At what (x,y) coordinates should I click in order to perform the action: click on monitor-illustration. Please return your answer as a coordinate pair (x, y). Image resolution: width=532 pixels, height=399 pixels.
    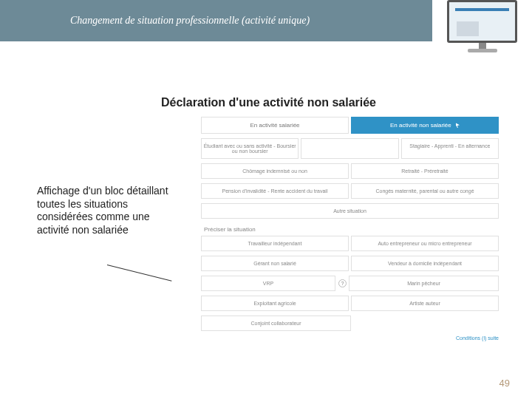
    Looking at the image, I should click on (482, 27).